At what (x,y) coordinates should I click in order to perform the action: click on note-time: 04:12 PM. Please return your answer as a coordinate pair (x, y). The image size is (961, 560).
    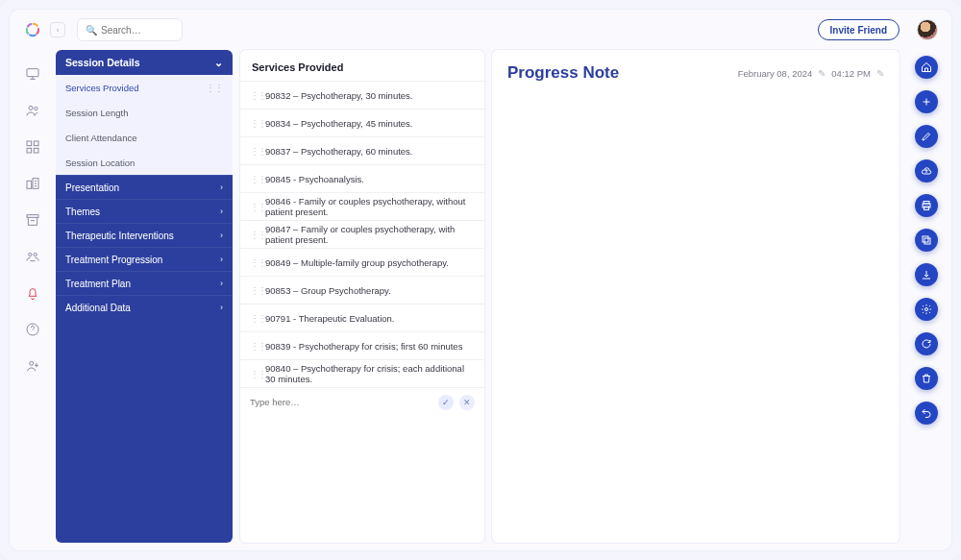
    Looking at the image, I should click on (851, 73).